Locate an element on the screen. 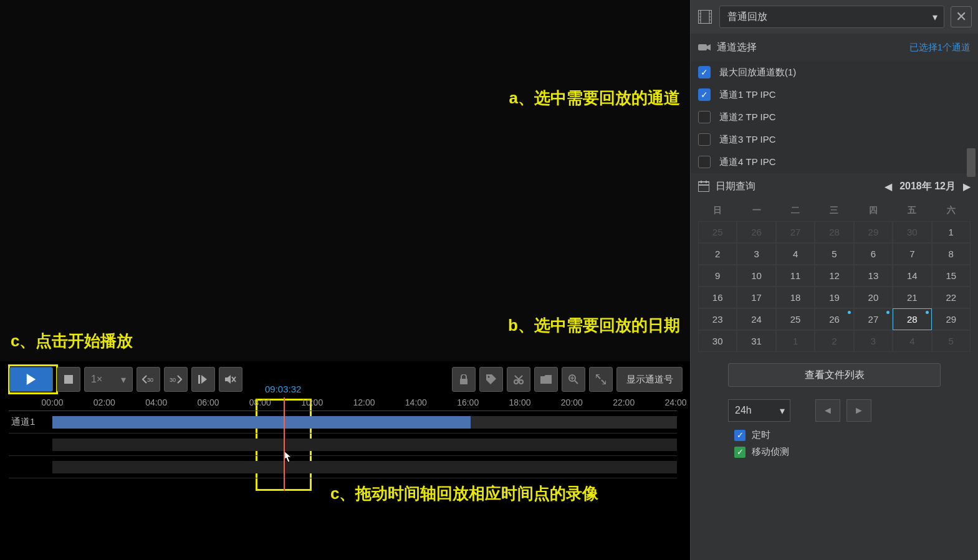  recorded-segment is located at coordinates (262, 422).